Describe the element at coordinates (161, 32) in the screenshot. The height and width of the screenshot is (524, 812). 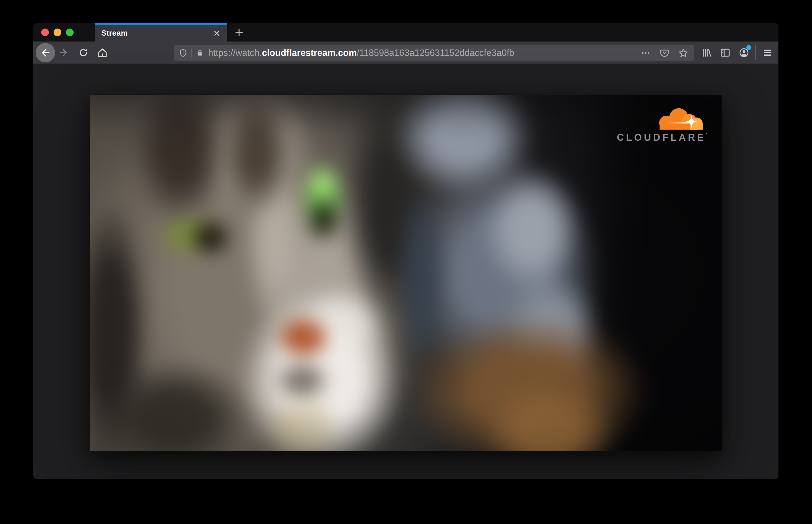
I see `tab-stream: Stream` at that location.